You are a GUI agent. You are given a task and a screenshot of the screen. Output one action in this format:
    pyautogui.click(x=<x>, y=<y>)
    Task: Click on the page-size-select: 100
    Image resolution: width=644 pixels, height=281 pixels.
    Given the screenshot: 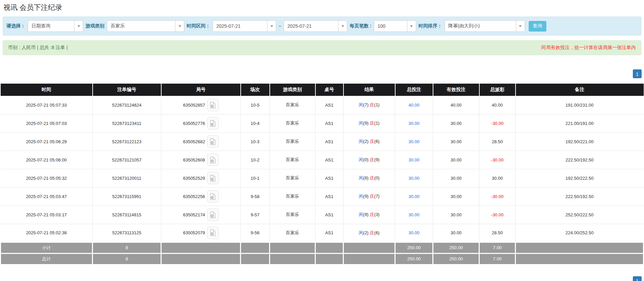 What is the action you would take?
    pyautogui.click(x=395, y=26)
    